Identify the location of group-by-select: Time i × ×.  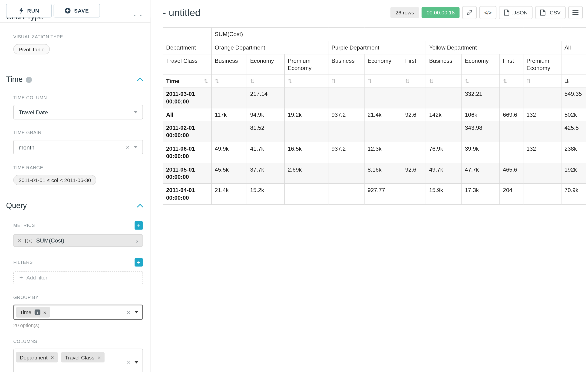
(78, 312).